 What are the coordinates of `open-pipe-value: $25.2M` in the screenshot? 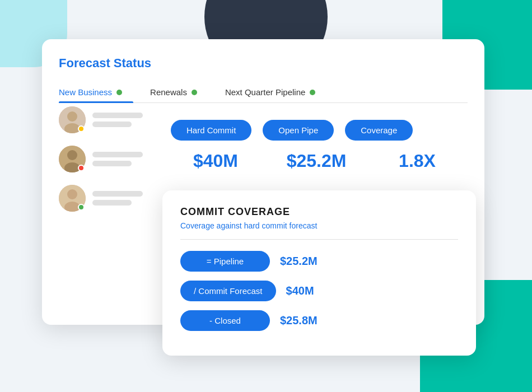 It's located at (316, 161).